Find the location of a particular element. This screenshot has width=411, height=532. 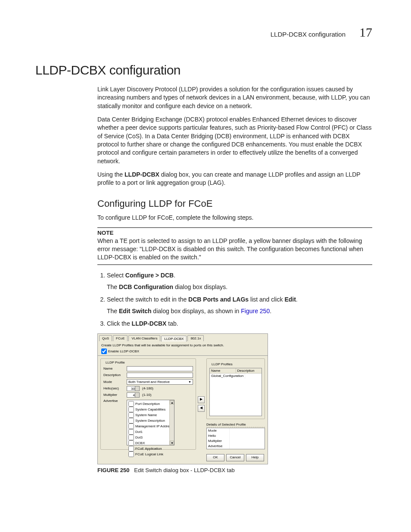

advertise-item: FCoE Application is located at coordinates (151, 449).